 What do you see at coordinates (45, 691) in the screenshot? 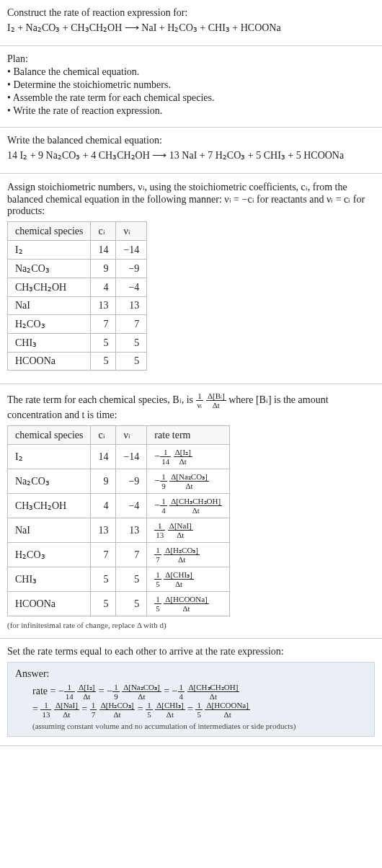
I see `rate-label: rate =` at bounding box center [45, 691].